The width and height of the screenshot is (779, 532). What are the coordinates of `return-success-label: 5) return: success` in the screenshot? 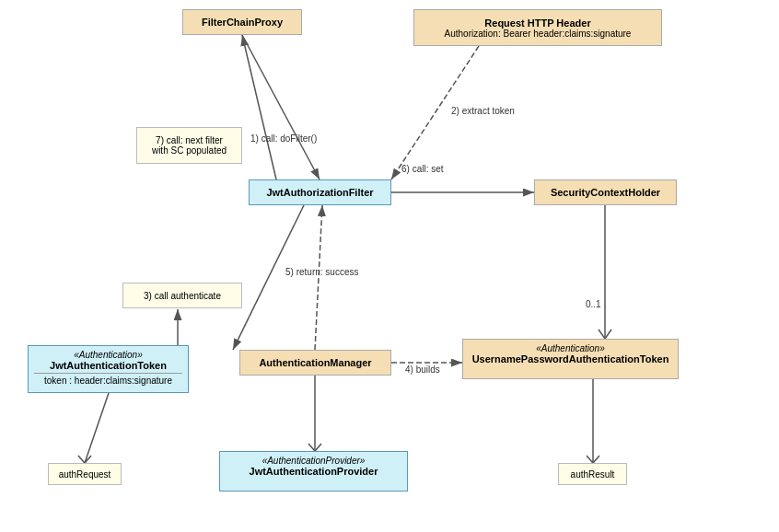 It's located at (322, 272).